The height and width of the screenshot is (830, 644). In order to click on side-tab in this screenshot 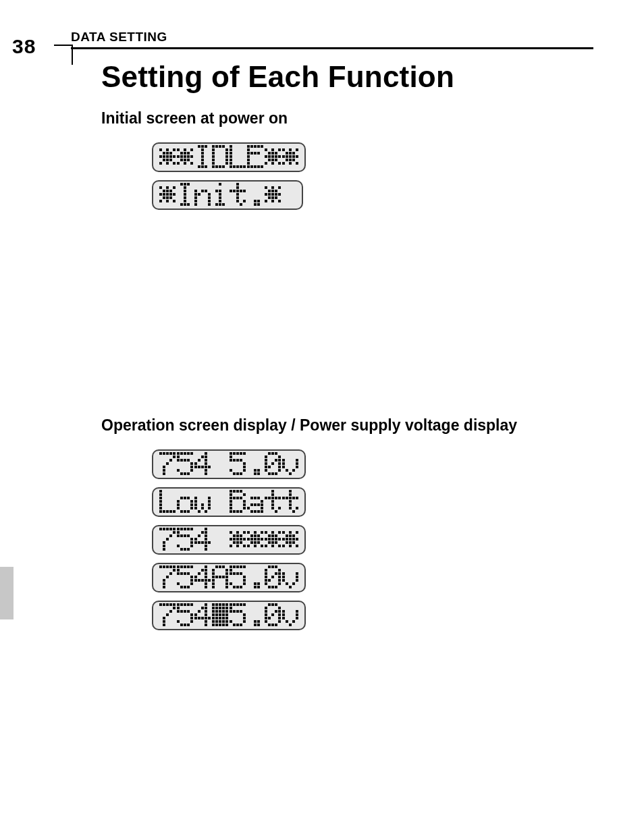, I will do `click(7, 593)`.